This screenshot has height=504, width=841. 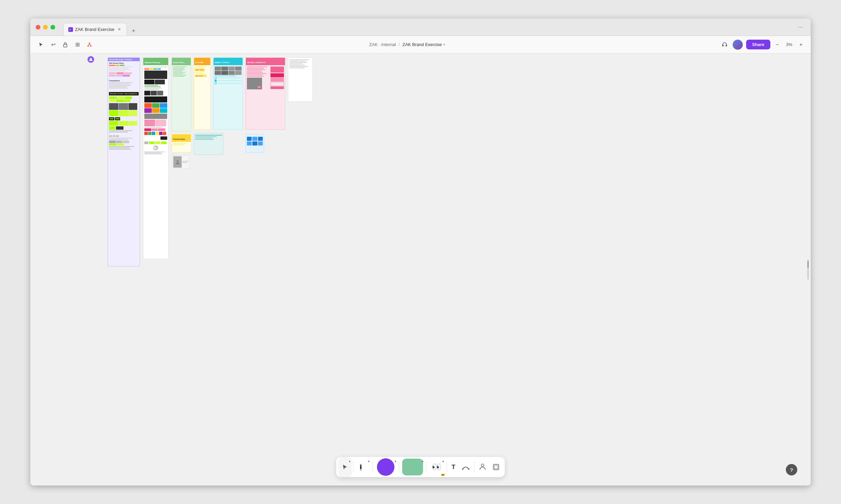 What do you see at coordinates (228, 94) in the screenshot?
I see `weekly-photo-frame: WEEKLY PHOTO` at bounding box center [228, 94].